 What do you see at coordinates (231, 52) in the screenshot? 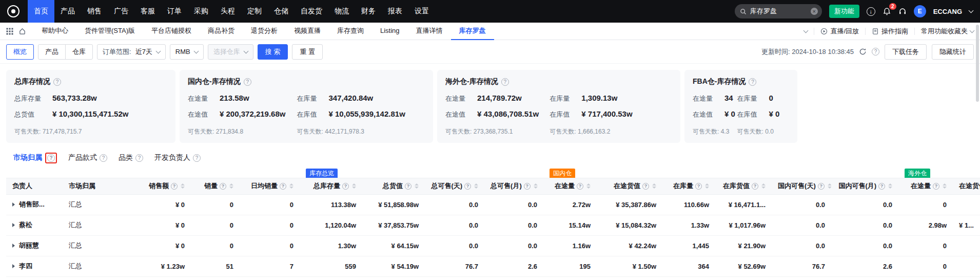
I see `warehouse-select: 选择仓库` at bounding box center [231, 52].